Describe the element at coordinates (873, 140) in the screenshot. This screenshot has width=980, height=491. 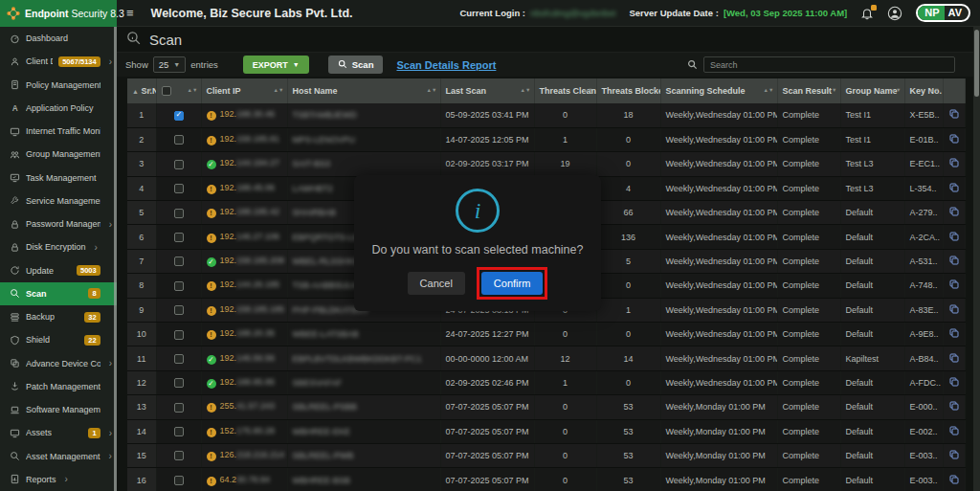
I see `cell-group-name: Test I1` at that location.